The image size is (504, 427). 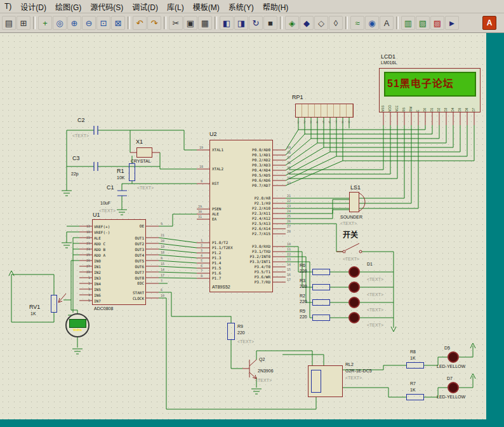 I want to click on relay-coil, so click(x=316, y=381).